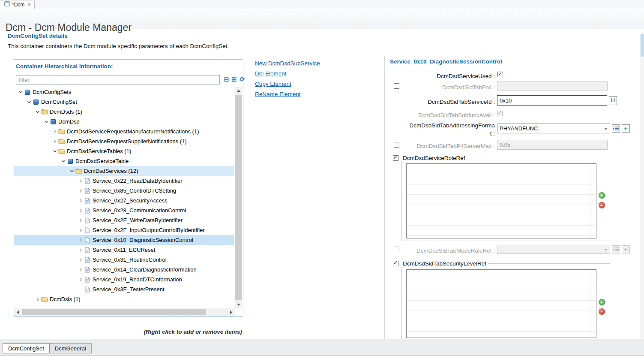  Describe the element at coordinates (124, 102) in the screenshot. I see `tree-item: DcmConfigSet` at that location.